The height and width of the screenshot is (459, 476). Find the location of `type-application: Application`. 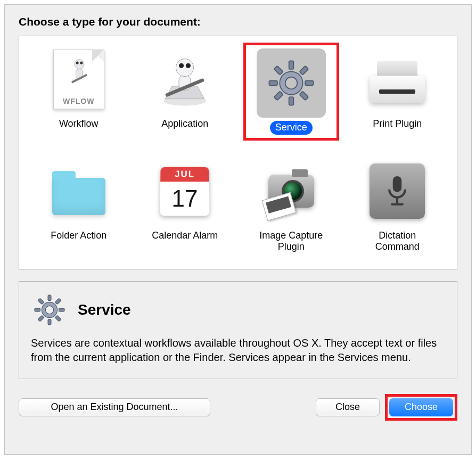

type-application: Application is located at coordinates (185, 92).